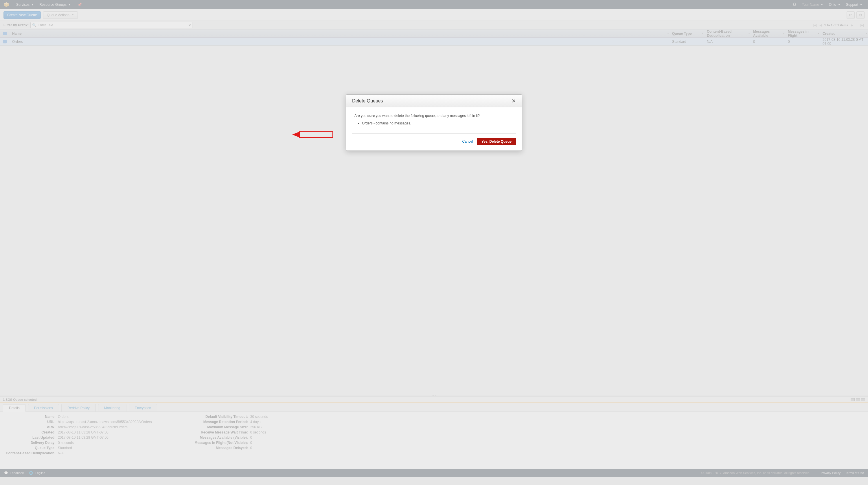 The image size is (868, 485). Describe the element at coordinates (438, 123) in the screenshot. I see `dialog-queue-item: Orders - contains no messages.` at that location.